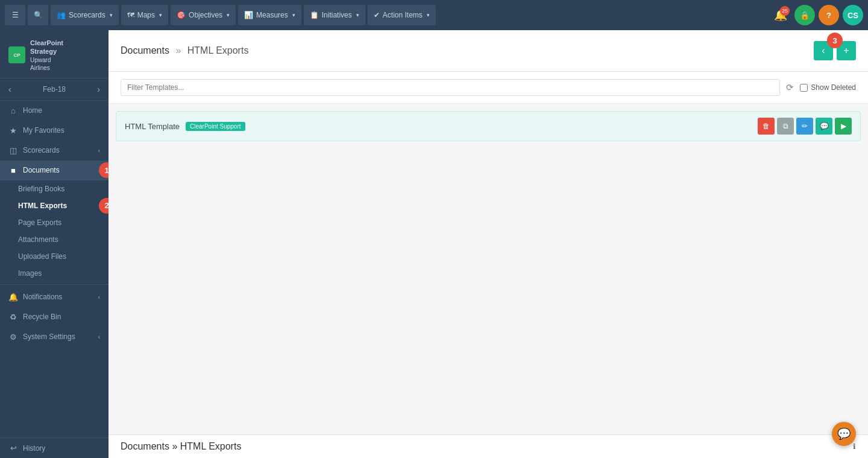  Describe the element at coordinates (54, 170) in the screenshot. I see `sidebar-item-documents: ■ Documents` at that location.